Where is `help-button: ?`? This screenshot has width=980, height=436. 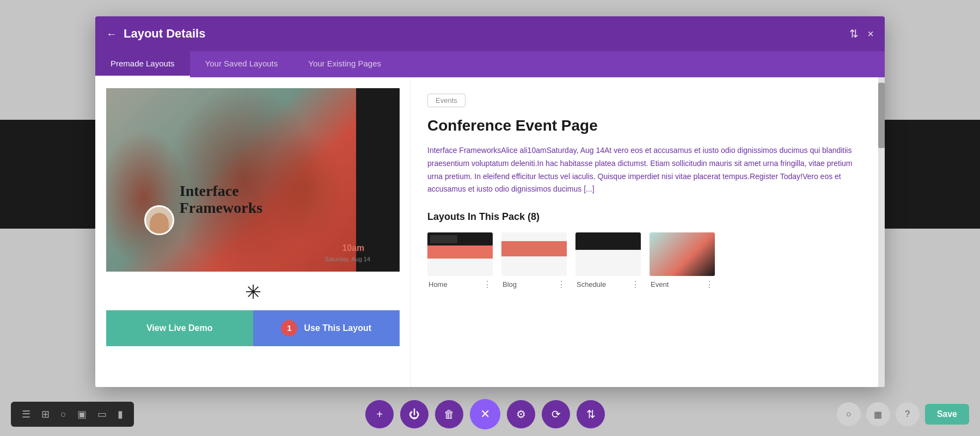 help-button: ? is located at coordinates (908, 414).